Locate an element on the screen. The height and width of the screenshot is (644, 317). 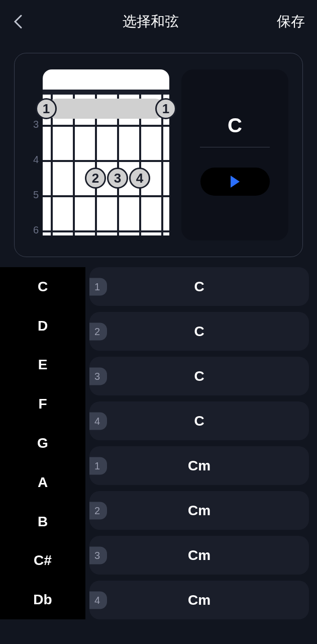
root-item-g: G is located at coordinates (43, 443).